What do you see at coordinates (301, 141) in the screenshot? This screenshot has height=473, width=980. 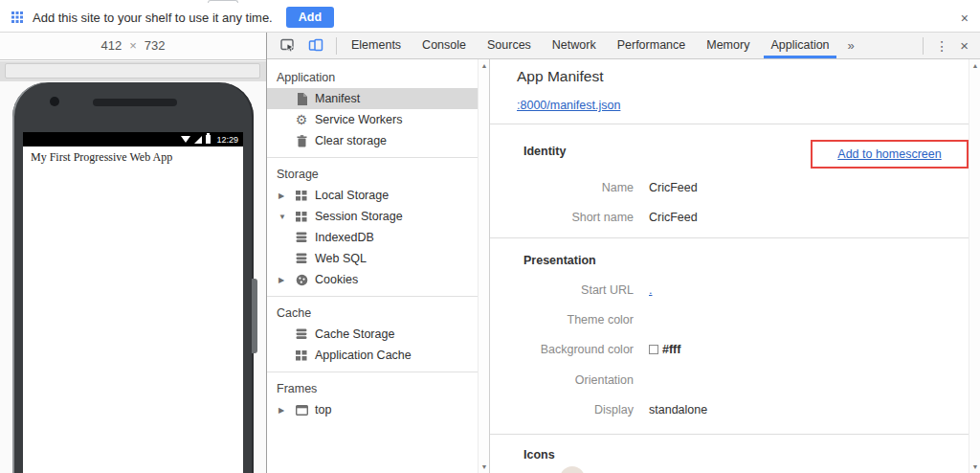 I see `trash-icon` at bounding box center [301, 141].